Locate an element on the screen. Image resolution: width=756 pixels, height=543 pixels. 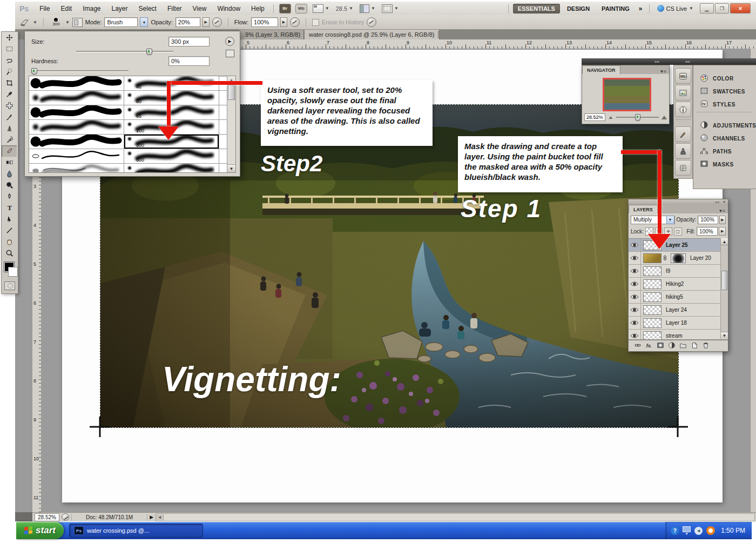
layers-tab: LAYERS is located at coordinates (643, 209).